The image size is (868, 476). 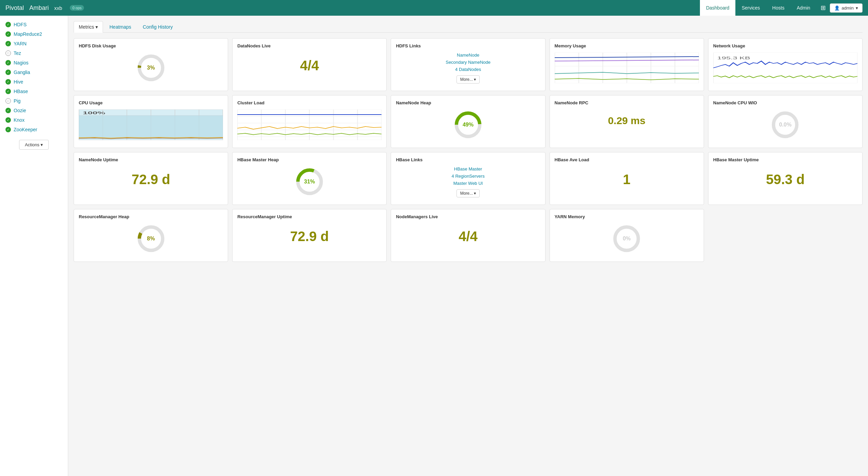 What do you see at coordinates (785, 125) in the screenshot?
I see `donut-chart: 0.0%` at bounding box center [785, 125].